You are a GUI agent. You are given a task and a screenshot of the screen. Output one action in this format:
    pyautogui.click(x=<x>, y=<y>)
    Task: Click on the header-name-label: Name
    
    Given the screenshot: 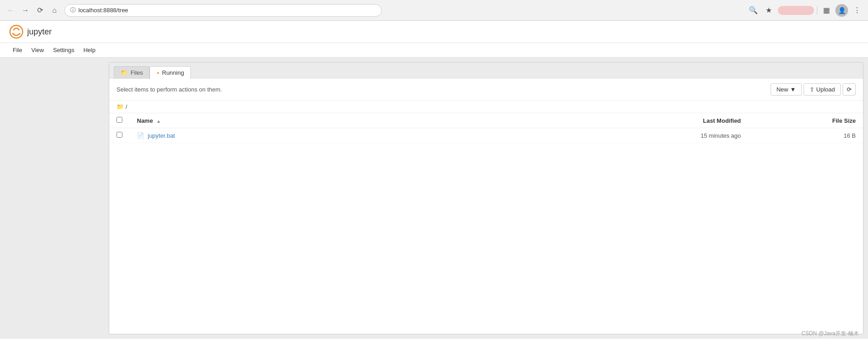 What is the action you would take?
    pyautogui.click(x=145, y=120)
    